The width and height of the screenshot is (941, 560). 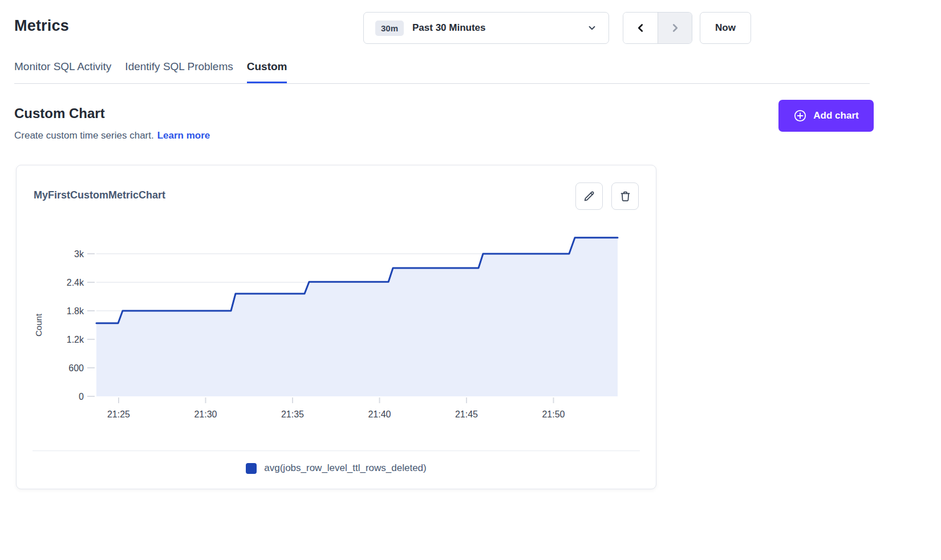 What do you see at coordinates (836, 116) in the screenshot?
I see `add-chart-label: Add chart` at bounding box center [836, 116].